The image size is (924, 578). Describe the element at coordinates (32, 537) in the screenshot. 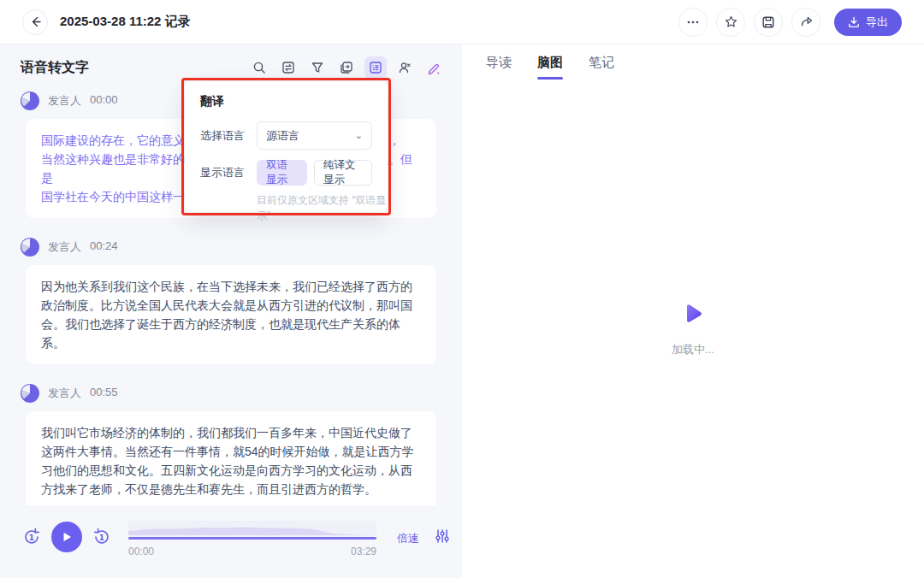

I see `skip-back-button: 1` at that location.